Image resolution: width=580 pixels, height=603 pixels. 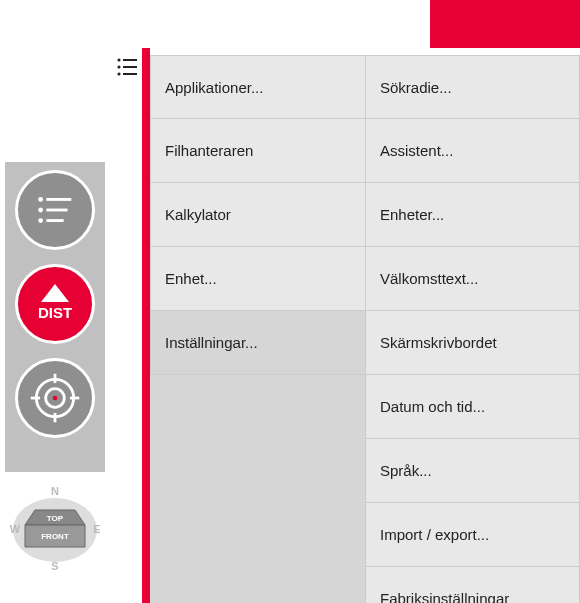 I want to click on menu-item-label: Sökradie..., so click(x=416, y=88).